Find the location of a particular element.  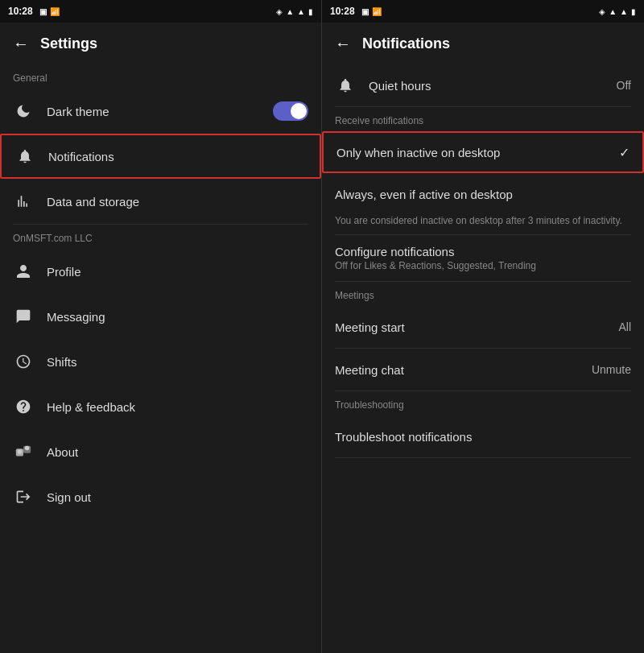

battery-left: ▮ is located at coordinates (311, 11).